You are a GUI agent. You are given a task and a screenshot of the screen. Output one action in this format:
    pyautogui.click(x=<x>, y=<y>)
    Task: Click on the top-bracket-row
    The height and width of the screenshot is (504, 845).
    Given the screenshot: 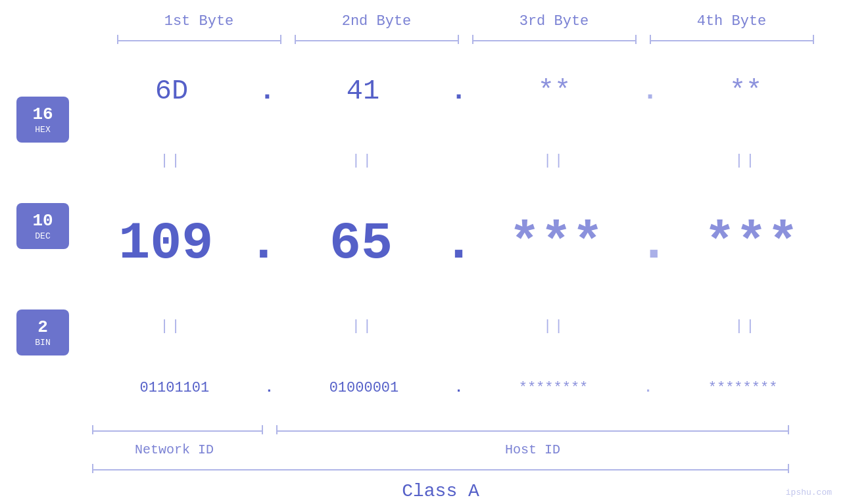 What is the action you would take?
    pyautogui.click(x=466, y=41)
    